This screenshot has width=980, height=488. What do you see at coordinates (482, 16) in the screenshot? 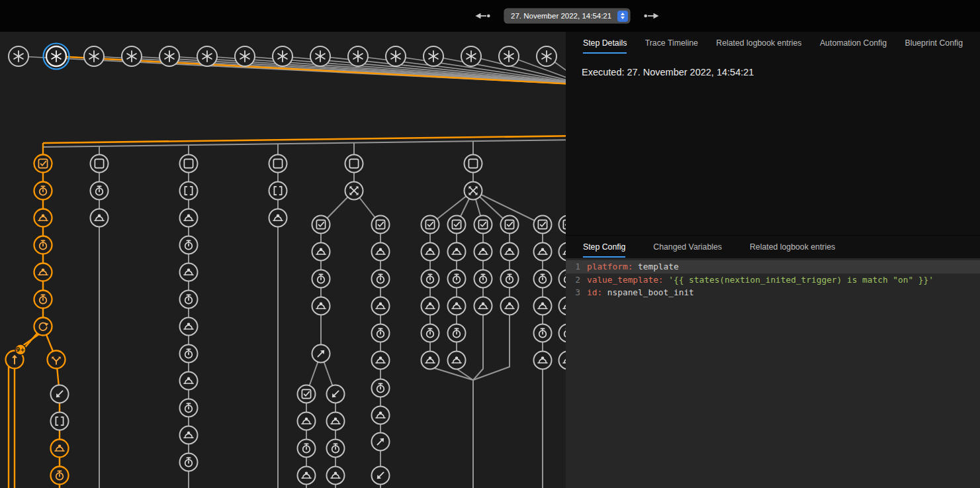
I see `previous-run-button` at bounding box center [482, 16].